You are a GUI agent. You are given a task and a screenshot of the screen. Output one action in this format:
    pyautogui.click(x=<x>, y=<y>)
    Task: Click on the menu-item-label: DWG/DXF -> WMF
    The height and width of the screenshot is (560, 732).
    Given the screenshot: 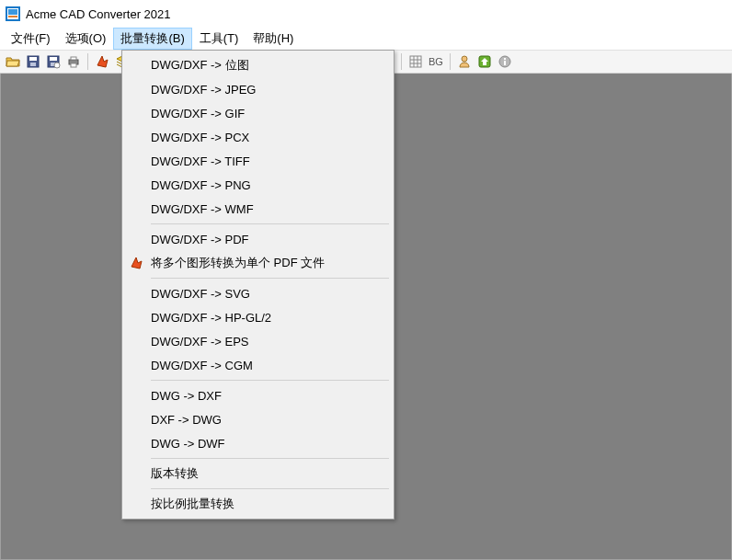 What is the action you would take?
    pyautogui.click(x=202, y=210)
    